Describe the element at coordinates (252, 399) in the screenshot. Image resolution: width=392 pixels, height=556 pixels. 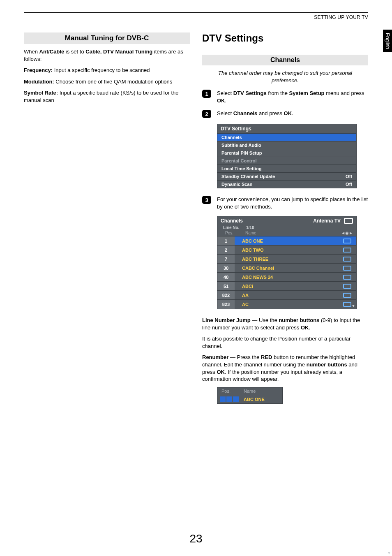
I see `osd3-channel-name: ABC ONE` at that location.